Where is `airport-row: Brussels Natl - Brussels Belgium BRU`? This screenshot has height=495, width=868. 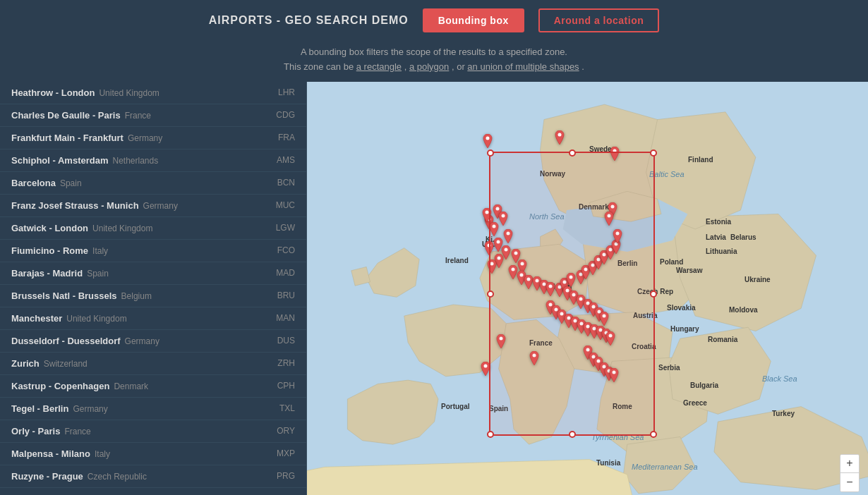 airport-row: Brussels Natl - Brussels Belgium BRU is located at coordinates (153, 296).